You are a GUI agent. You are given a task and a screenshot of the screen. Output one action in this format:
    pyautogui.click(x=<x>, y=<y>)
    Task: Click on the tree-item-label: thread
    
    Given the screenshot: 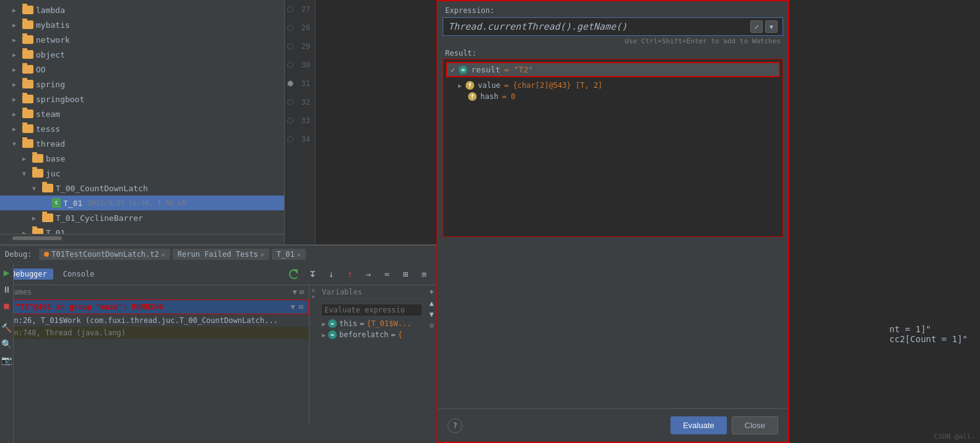 What is the action you would take?
    pyautogui.click(x=51, y=144)
    